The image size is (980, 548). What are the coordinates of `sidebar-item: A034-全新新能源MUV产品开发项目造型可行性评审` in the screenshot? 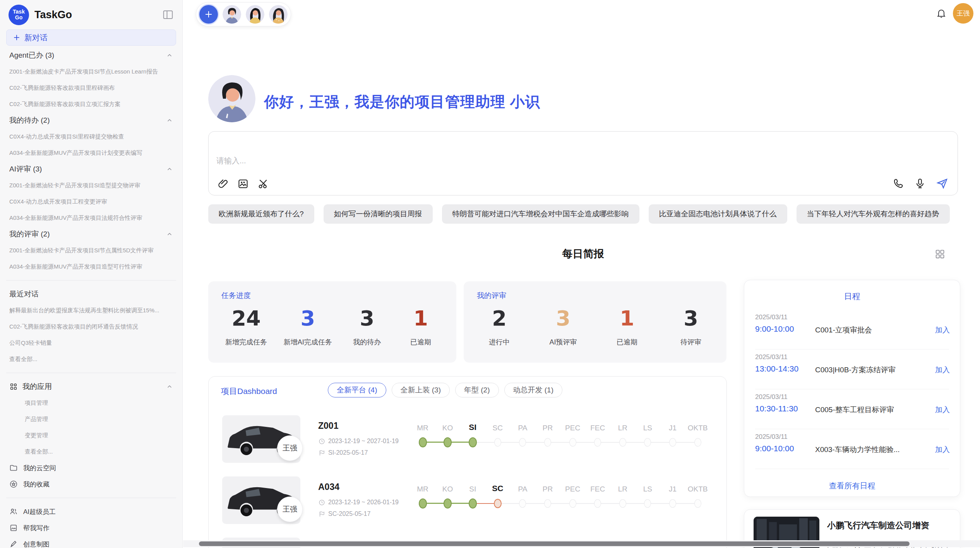 It's located at (91, 267).